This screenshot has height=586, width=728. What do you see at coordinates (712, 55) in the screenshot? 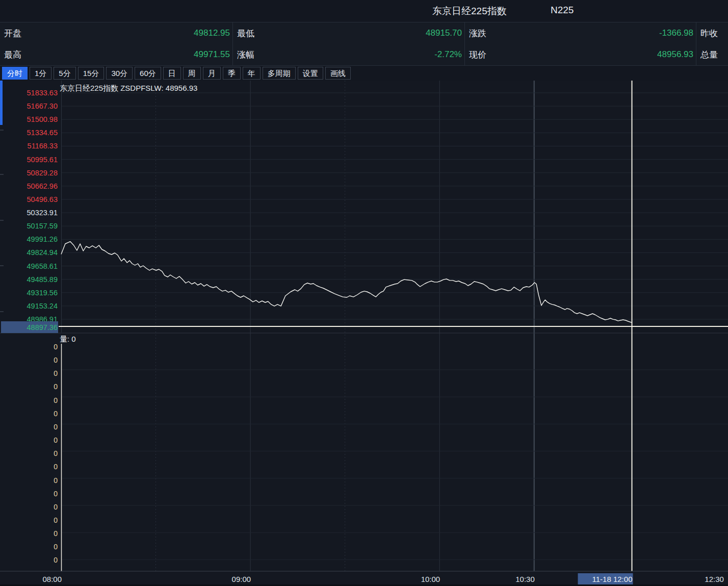
I see `quote-total-volume: 总量` at bounding box center [712, 55].